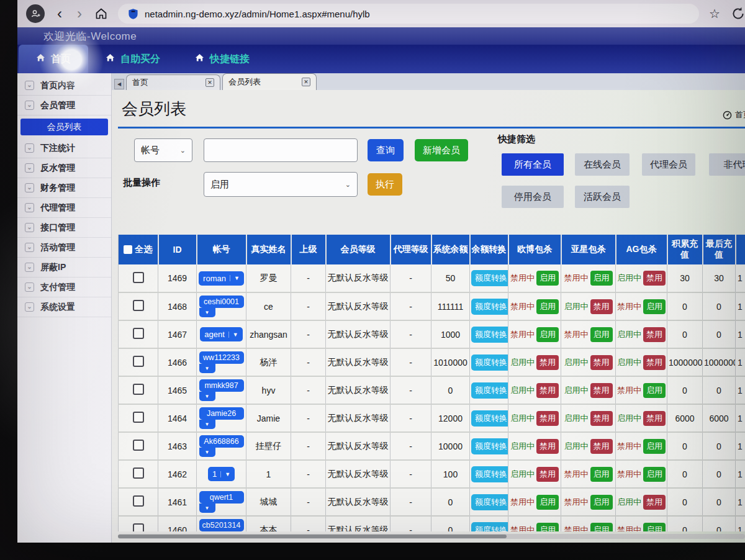  I want to click on account-badge: Ak668866▼, so click(222, 446).